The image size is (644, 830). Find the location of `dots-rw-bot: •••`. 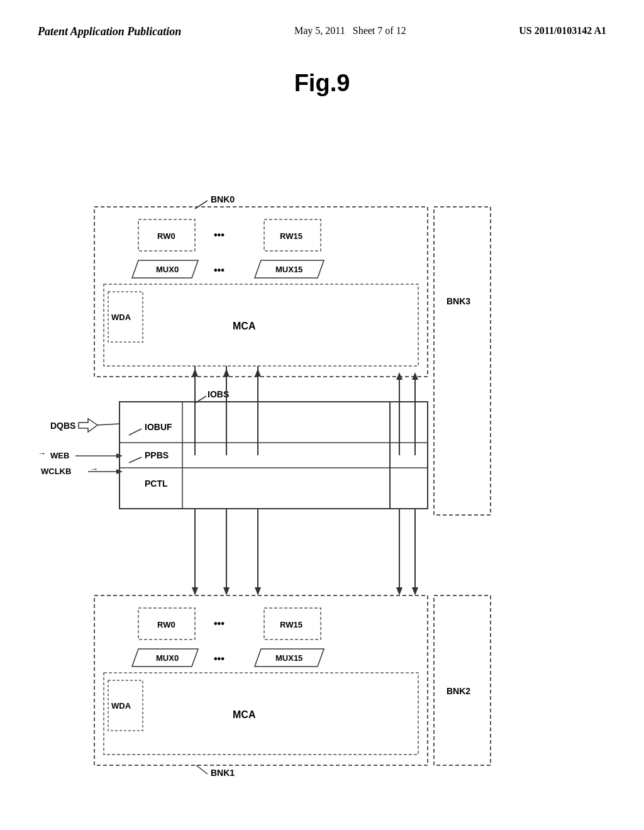

dots-rw-bot: ••• is located at coordinates (219, 624).